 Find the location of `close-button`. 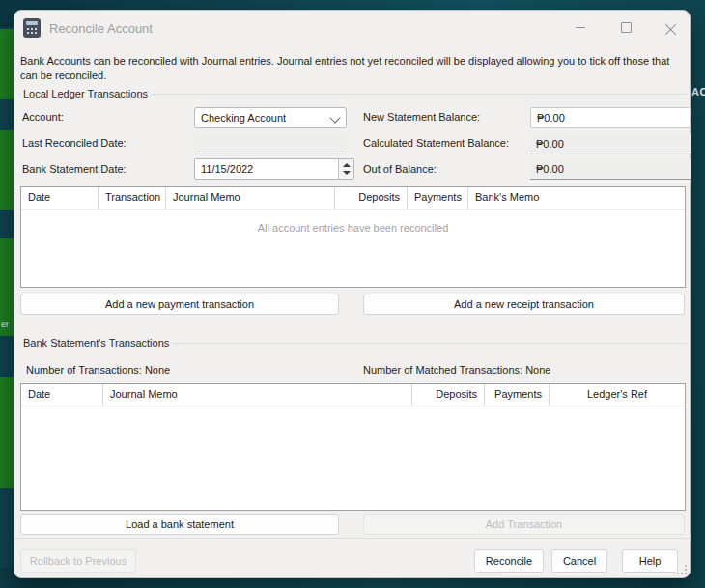

close-button is located at coordinates (670, 27).